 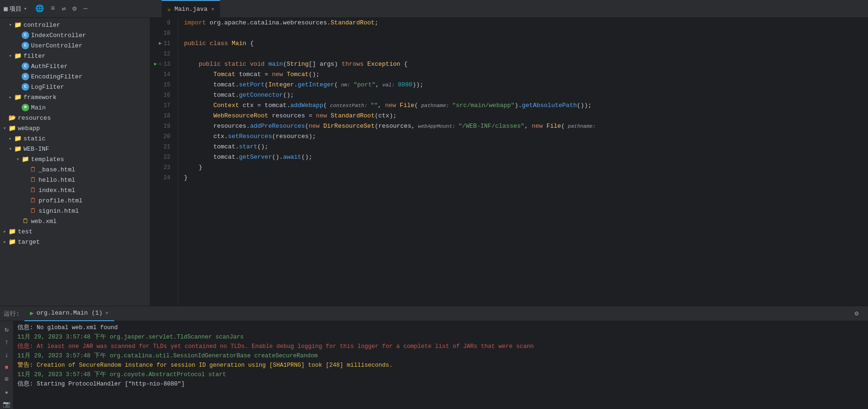 What do you see at coordinates (7, 367) in the screenshot?
I see `stop-icon: ■` at bounding box center [7, 367].